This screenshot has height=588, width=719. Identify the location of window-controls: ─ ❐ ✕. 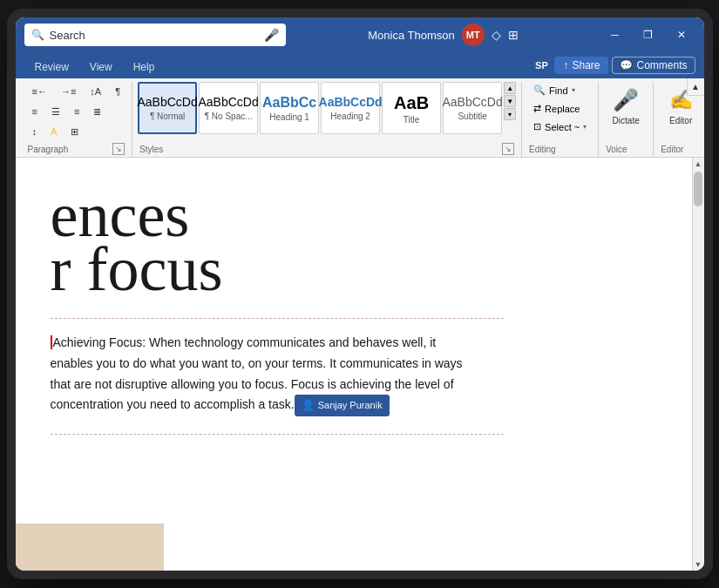
(648, 35).